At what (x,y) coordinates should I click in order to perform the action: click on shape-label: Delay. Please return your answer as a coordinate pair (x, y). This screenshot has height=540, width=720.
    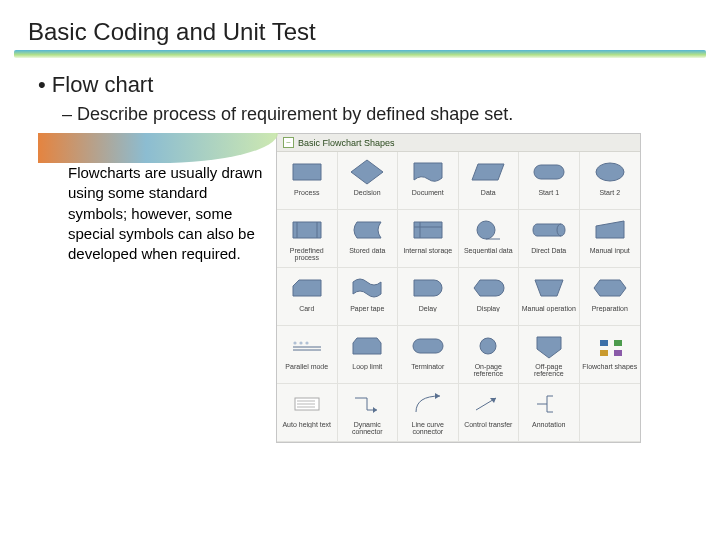
    Looking at the image, I should click on (428, 308).